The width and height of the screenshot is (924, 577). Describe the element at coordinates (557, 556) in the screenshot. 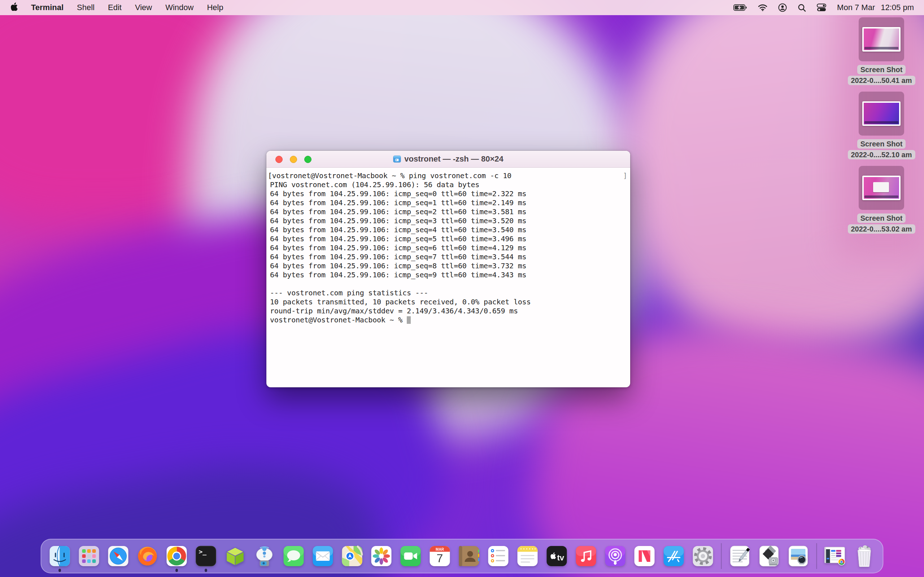

I see `dock-apple-tv-icon: tv` at that location.